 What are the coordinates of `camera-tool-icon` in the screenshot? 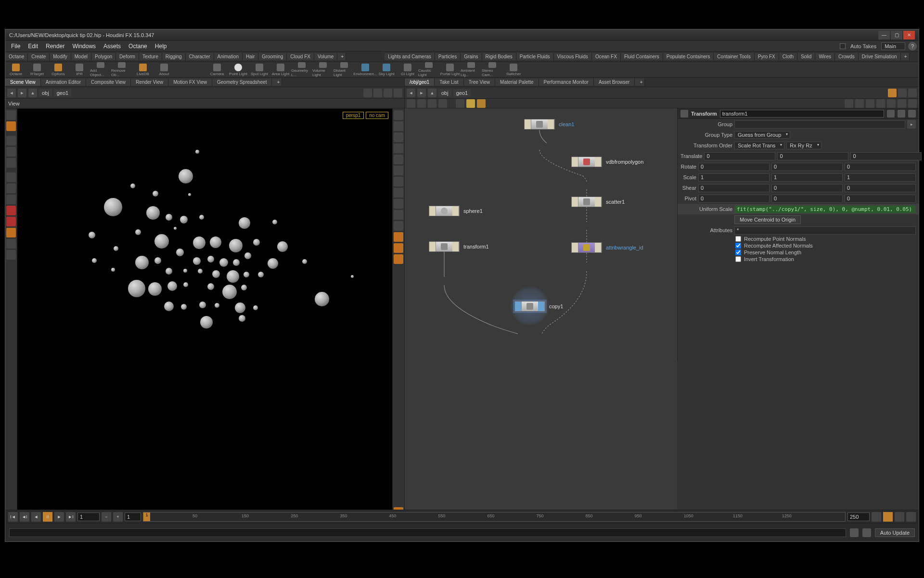 It's located at (398, 115).